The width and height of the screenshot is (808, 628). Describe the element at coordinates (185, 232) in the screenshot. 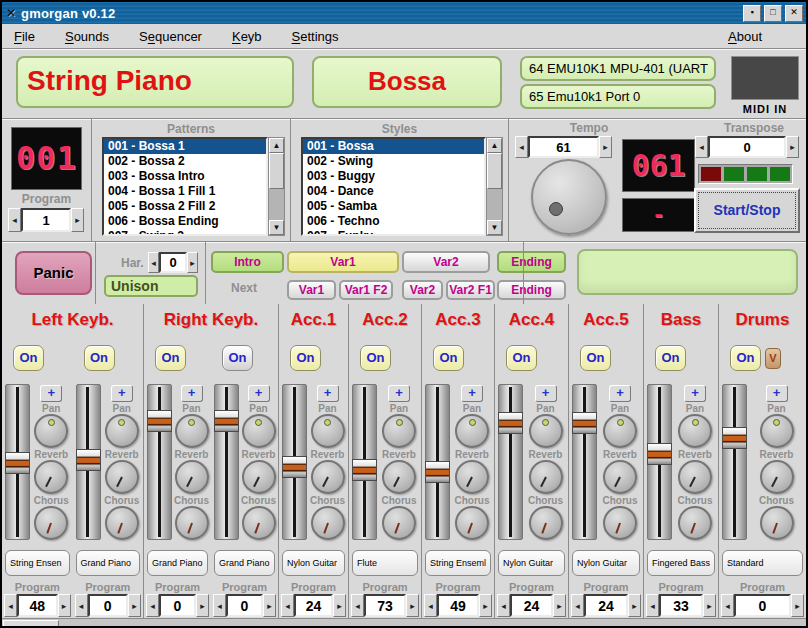

I see `pattern-item: 007 - Swing 2` at that location.